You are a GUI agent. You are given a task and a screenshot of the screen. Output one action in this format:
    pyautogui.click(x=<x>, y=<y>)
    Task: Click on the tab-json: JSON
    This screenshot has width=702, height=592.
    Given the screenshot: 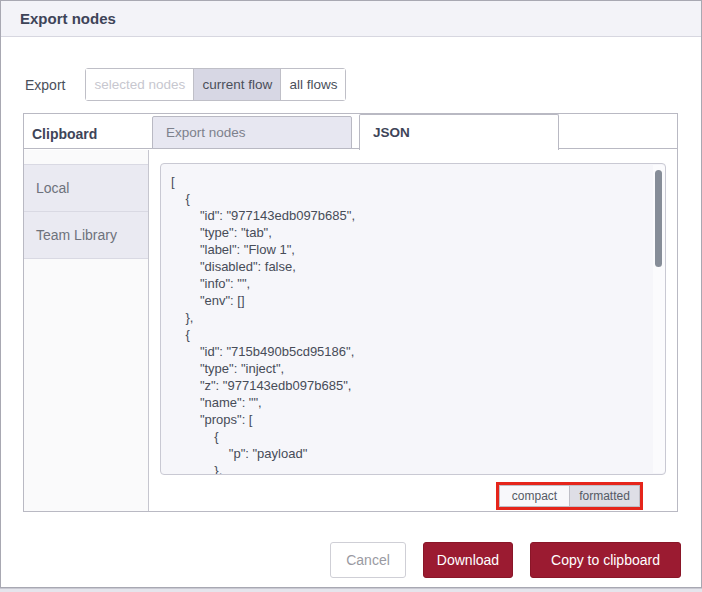 What is the action you would take?
    pyautogui.click(x=459, y=132)
    